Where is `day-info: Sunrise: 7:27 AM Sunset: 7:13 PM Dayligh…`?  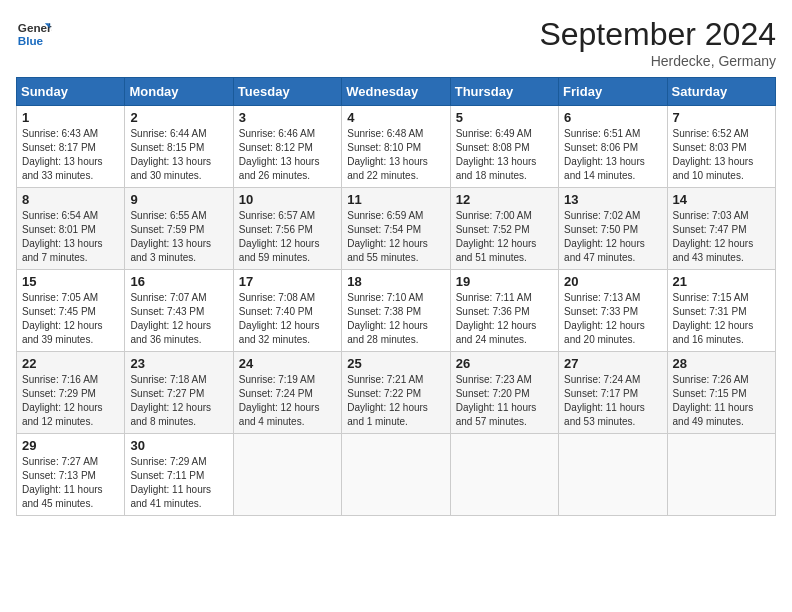 day-info: Sunrise: 7:27 AM Sunset: 7:13 PM Dayligh… is located at coordinates (70, 483).